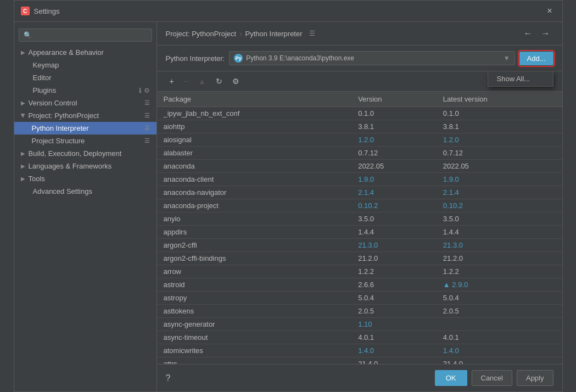  I want to click on table-row: argon2-cffi-bindings21.2.021.2.0, so click(360, 259).